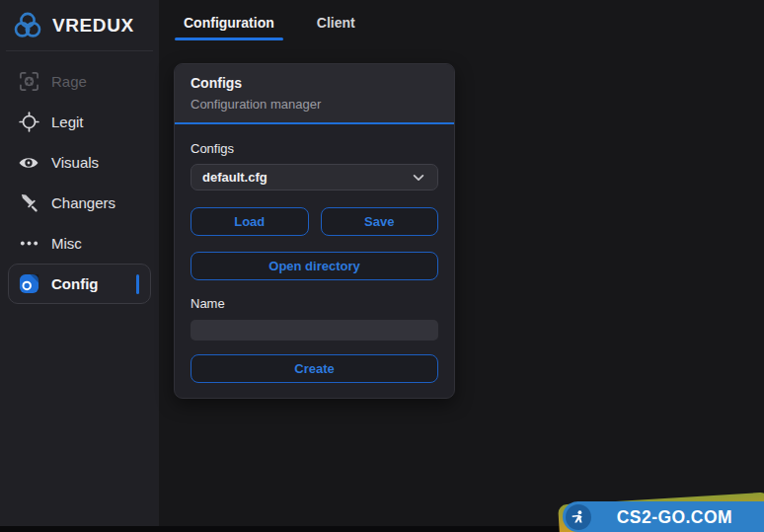 This screenshot has height=532, width=764. Describe the element at coordinates (314, 304) in the screenshot. I see `name-field-label: Name` at that location.